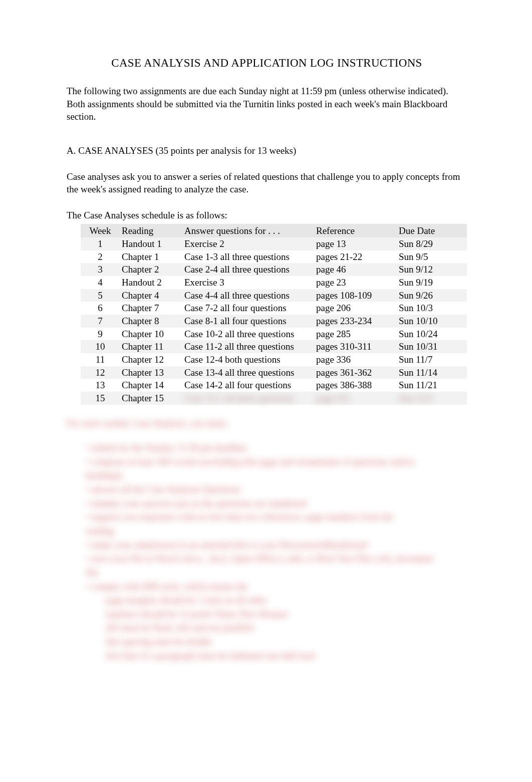 Image resolution: width=532 pixels, height=782 pixels. I want to click on cell-due: Sun 9/19, so click(432, 283).